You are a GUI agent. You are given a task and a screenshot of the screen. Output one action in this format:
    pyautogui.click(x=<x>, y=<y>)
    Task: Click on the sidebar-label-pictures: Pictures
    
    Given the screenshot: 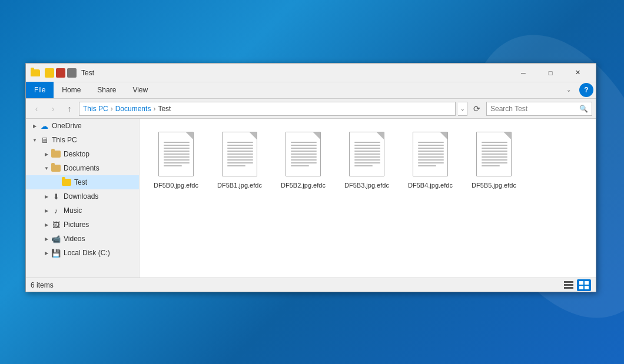 What is the action you would take?
    pyautogui.click(x=77, y=225)
    